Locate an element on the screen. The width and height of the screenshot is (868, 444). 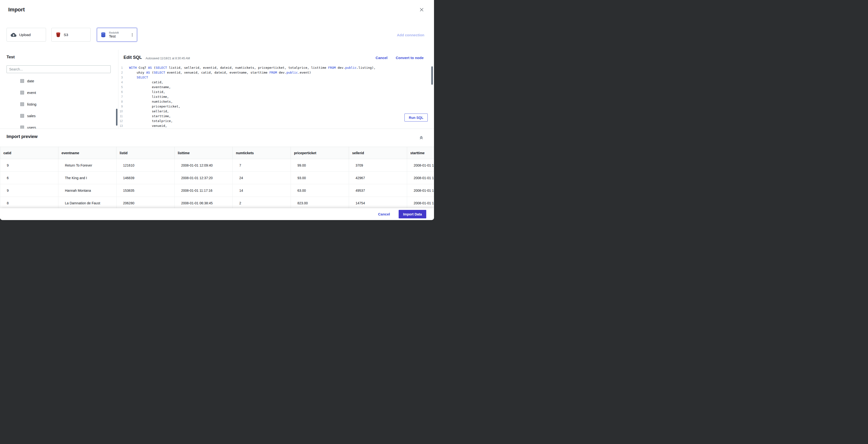
sql-editor-panel: Edit SQL Autosaved 11/18/21 at 8:30:45 A… is located at coordinates (276, 89).